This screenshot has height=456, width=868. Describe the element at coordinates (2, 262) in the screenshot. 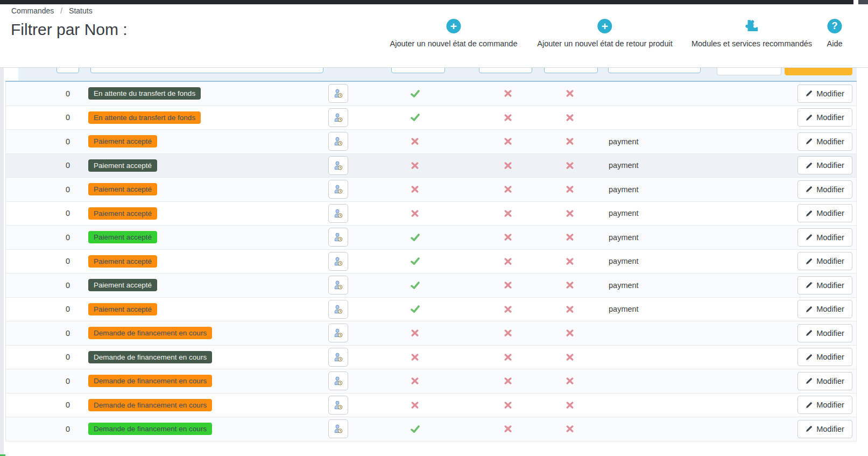

I see `left-scroll-strip` at that location.